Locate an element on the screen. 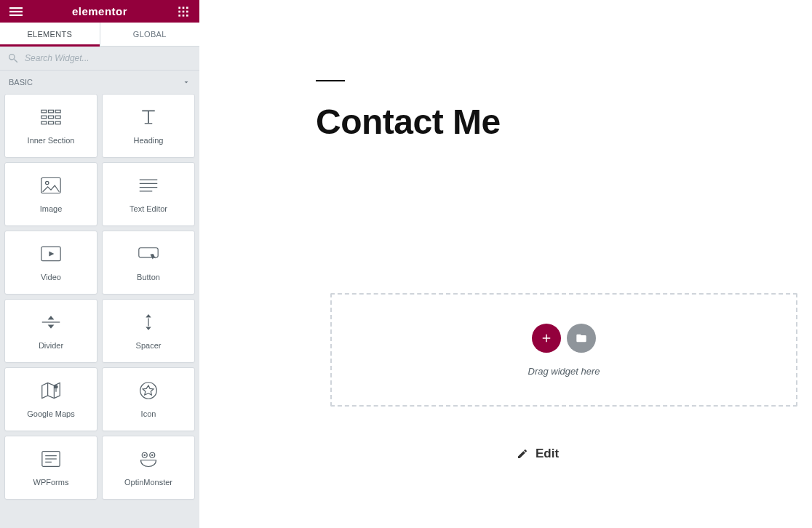 This screenshot has height=528, width=812. heading-icon is located at coordinates (148, 117).